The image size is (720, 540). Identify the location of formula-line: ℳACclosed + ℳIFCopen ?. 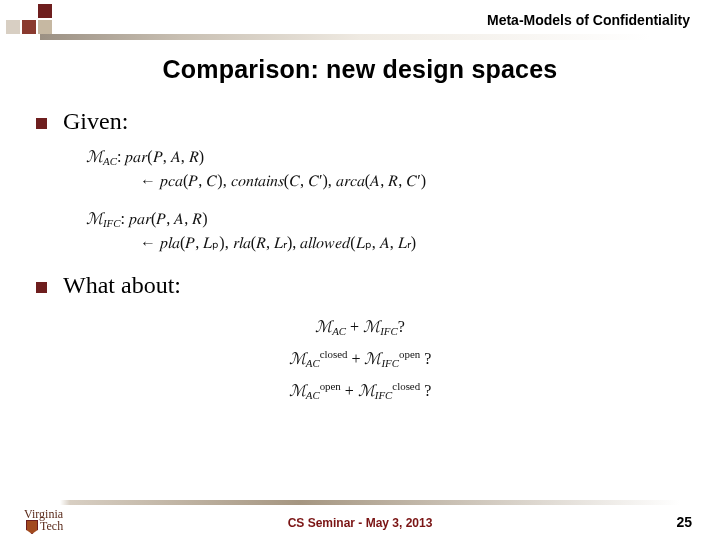
(360, 359).